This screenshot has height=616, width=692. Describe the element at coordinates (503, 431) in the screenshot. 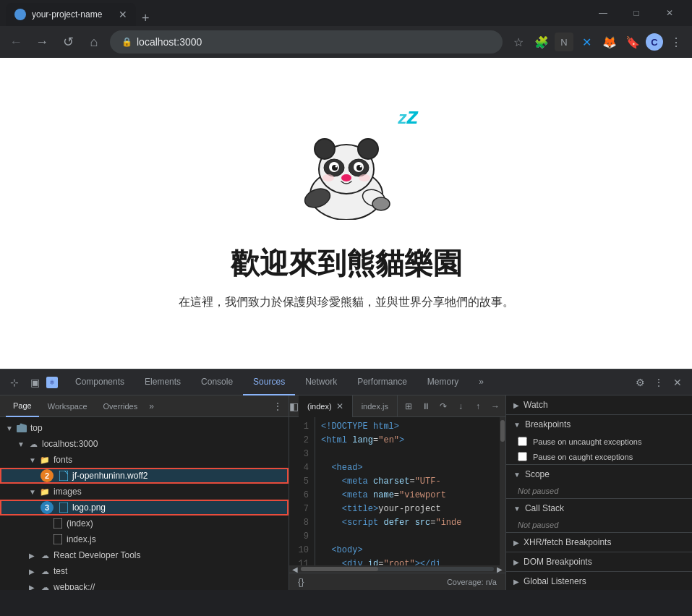

I see `scrollbar-thumb` at that location.